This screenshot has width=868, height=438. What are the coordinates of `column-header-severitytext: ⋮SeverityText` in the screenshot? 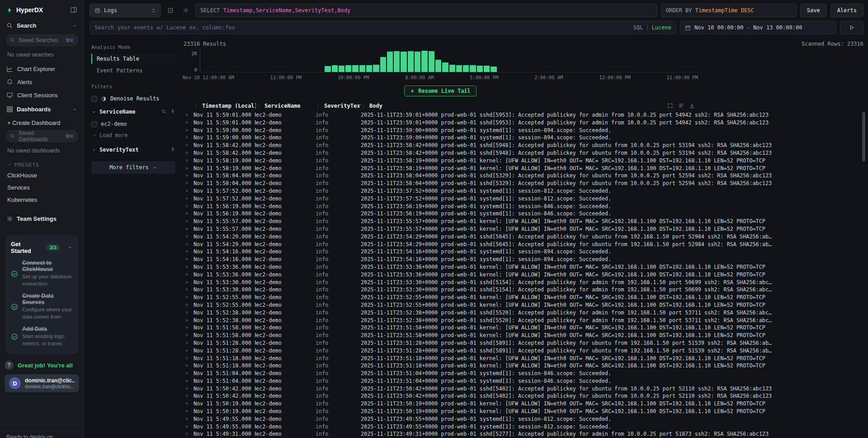 It's located at (338, 106).